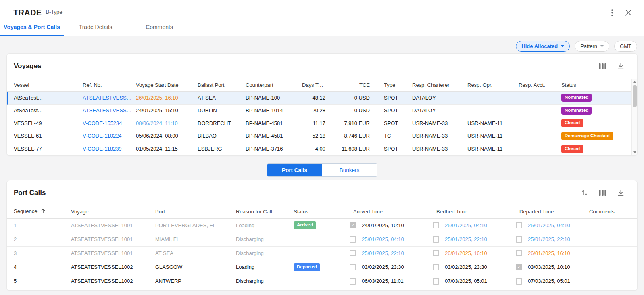  What do you see at coordinates (634, 117) in the screenshot?
I see `vertical-scrollbar` at bounding box center [634, 117].